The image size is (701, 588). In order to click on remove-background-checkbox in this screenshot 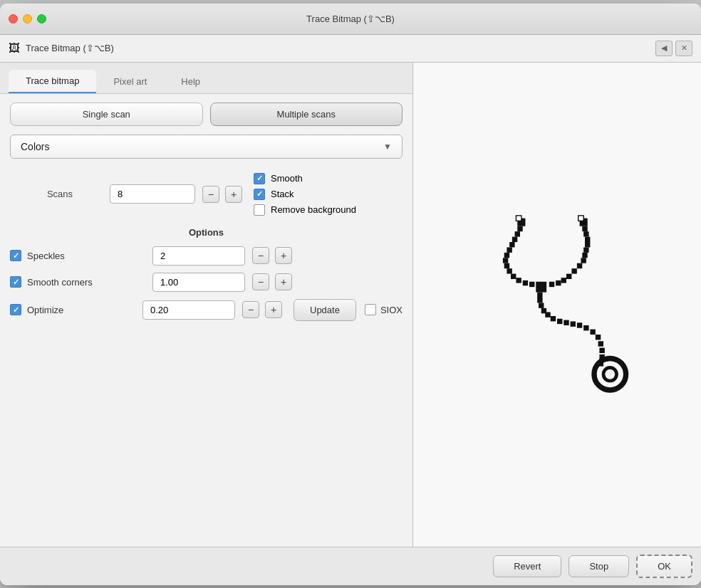, I will do `click(259, 210)`.